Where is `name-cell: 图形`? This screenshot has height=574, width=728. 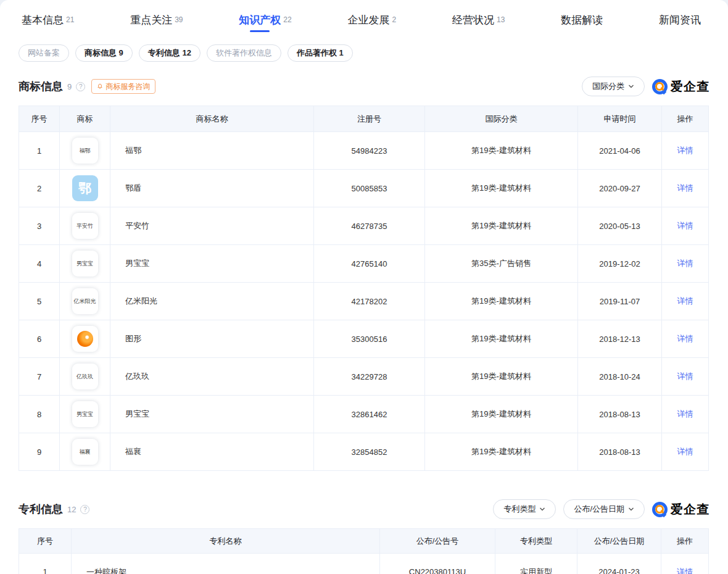
name-cell: 图形 is located at coordinates (212, 339).